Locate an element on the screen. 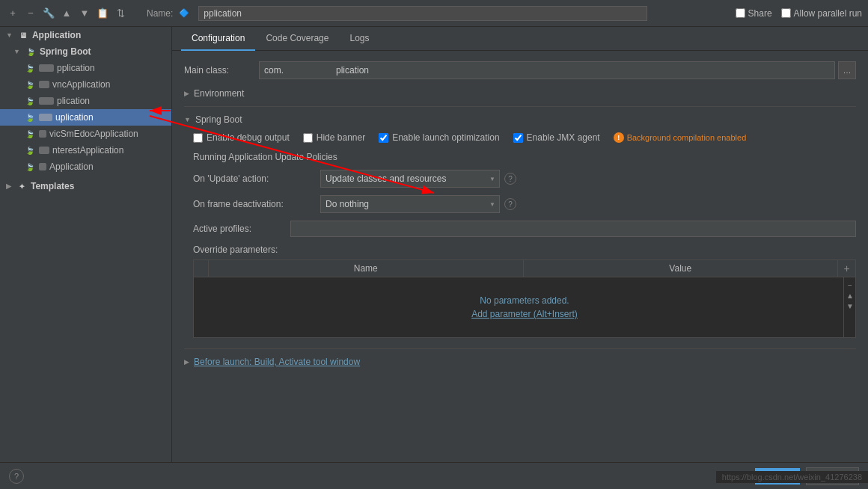 The height and width of the screenshot is (489, 868). environment-label: Environment is located at coordinates (218, 93).